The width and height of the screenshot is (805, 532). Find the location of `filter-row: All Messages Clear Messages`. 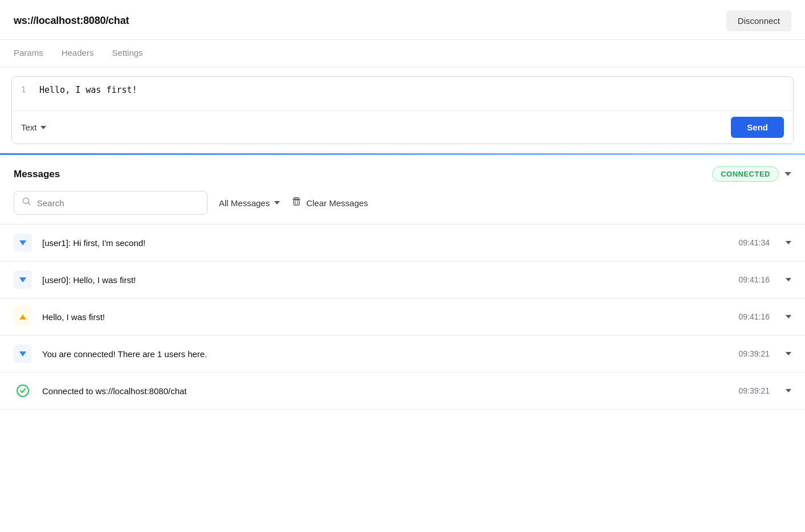

filter-row: All Messages Clear Messages is located at coordinates (402, 207).